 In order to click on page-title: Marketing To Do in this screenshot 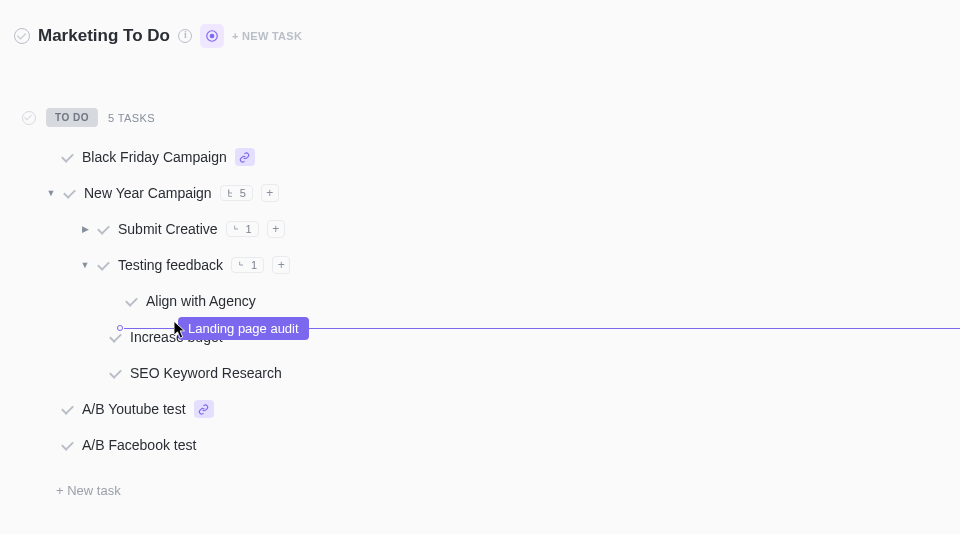, I will do `click(104, 36)`.